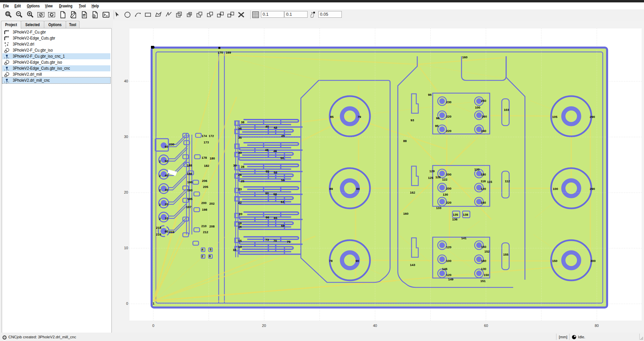 The image size is (644, 341). I want to click on svg-text: 1, so click(154, 303).